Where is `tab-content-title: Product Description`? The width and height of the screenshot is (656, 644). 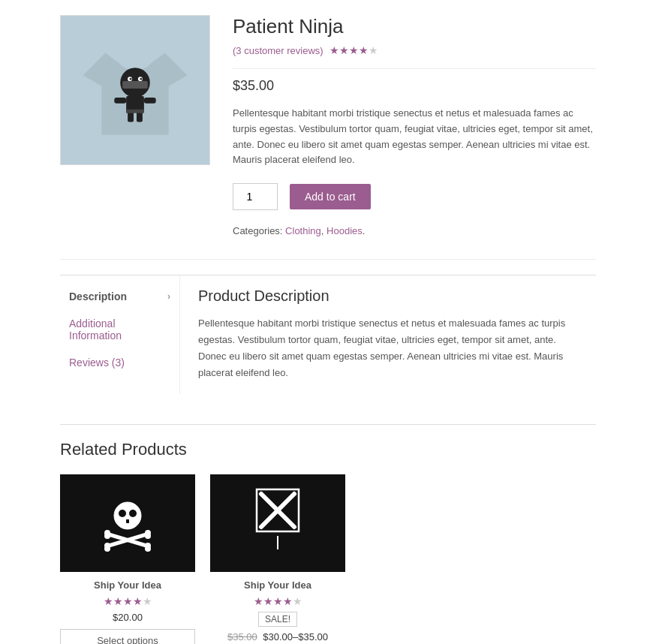 tab-content-title: Product Description is located at coordinates (388, 296).